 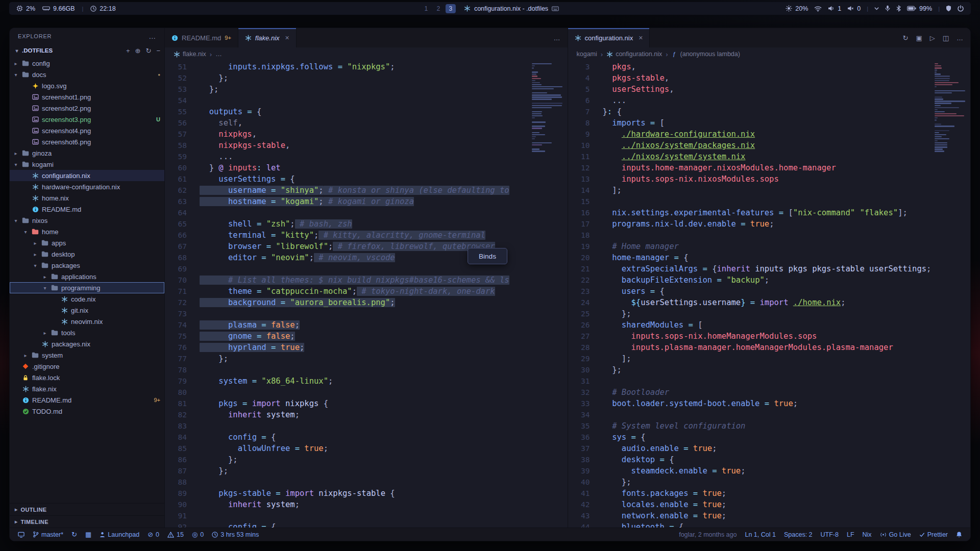 I want to click on breadcrumb-item: …, so click(x=218, y=54).